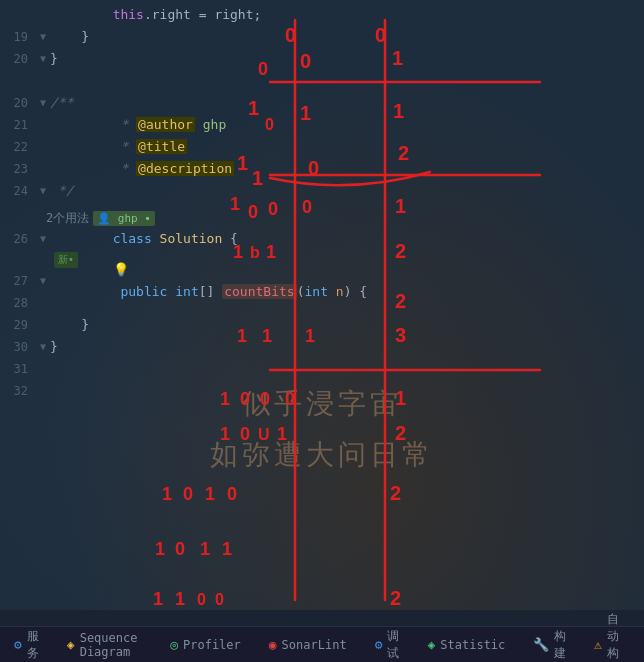 The image size is (644, 662). I want to click on service-label: 服务, so click(33, 645).